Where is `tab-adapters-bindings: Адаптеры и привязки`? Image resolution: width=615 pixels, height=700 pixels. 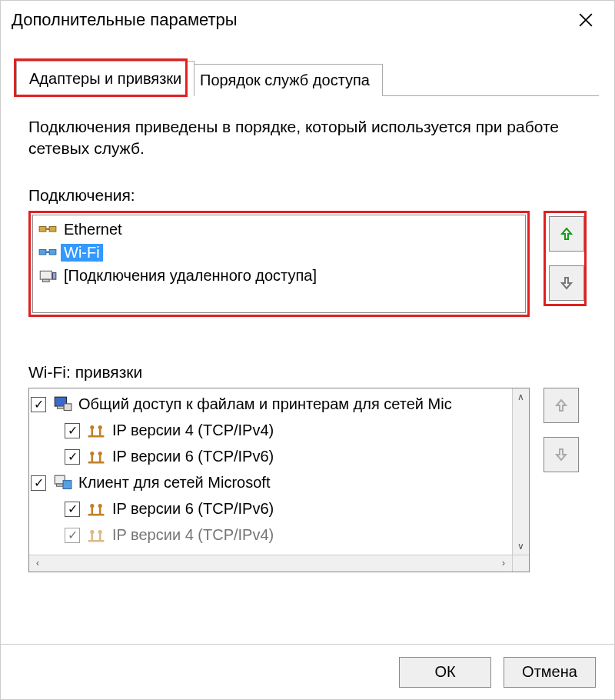 tab-adapters-bindings: Адаптеры и привязки is located at coordinates (105, 78).